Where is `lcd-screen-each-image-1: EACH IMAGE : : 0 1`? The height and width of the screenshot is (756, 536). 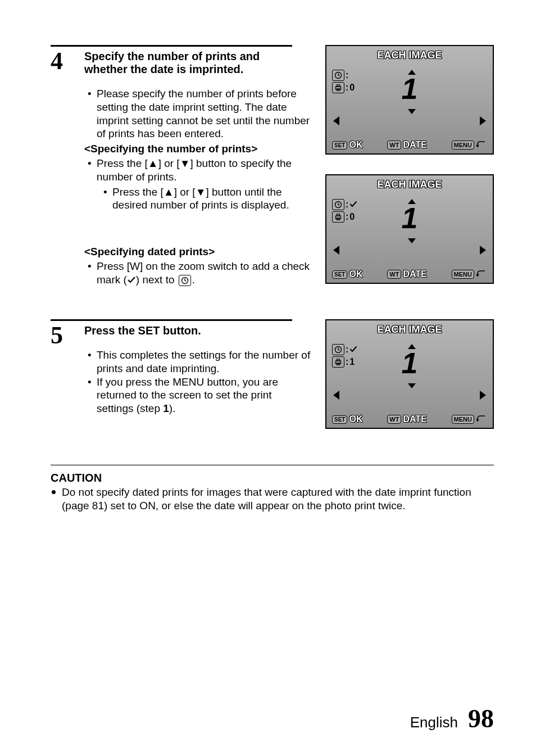
lcd-screen-each-image-1: EACH IMAGE : : 0 1 is located at coordinates (410, 100).